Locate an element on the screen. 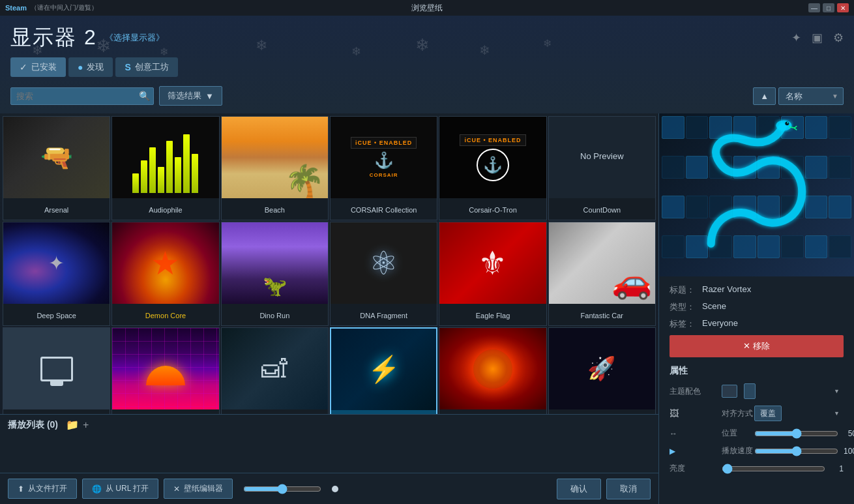  minimize-button: — is located at coordinates (814, 8).